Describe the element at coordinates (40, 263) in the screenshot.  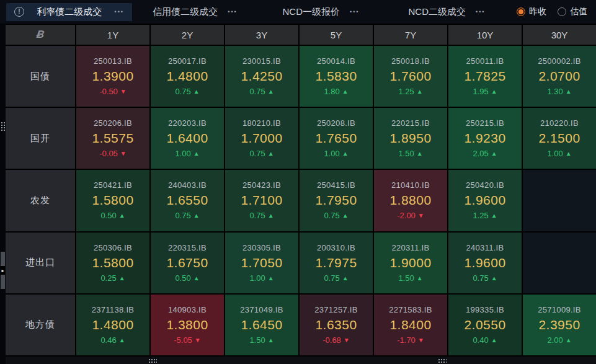
I see `row-label: 进出口` at that location.